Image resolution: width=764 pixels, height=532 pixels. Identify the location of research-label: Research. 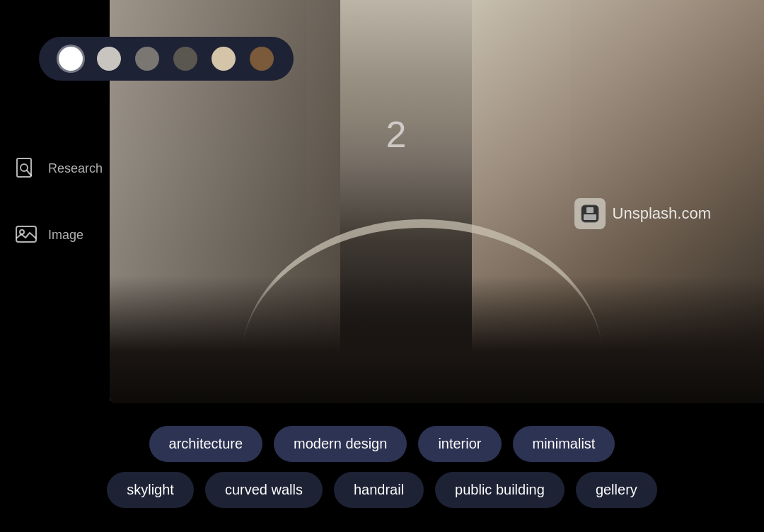
(75, 168).